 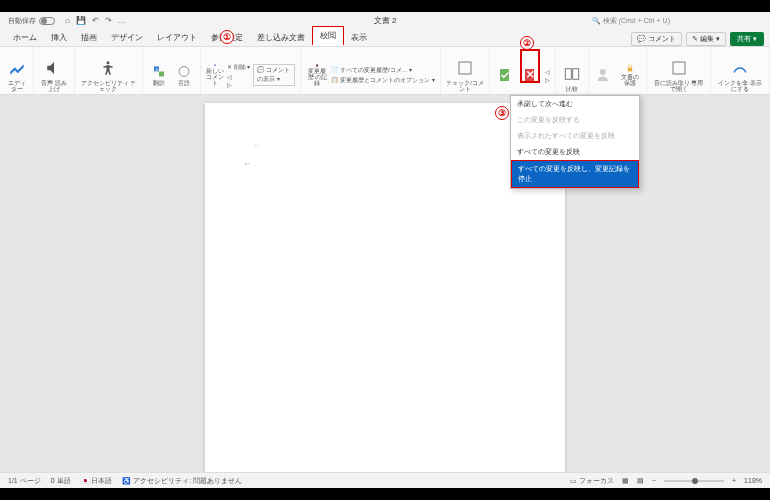 I want to click on home-icon: ⌂, so click(x=68, y=20).